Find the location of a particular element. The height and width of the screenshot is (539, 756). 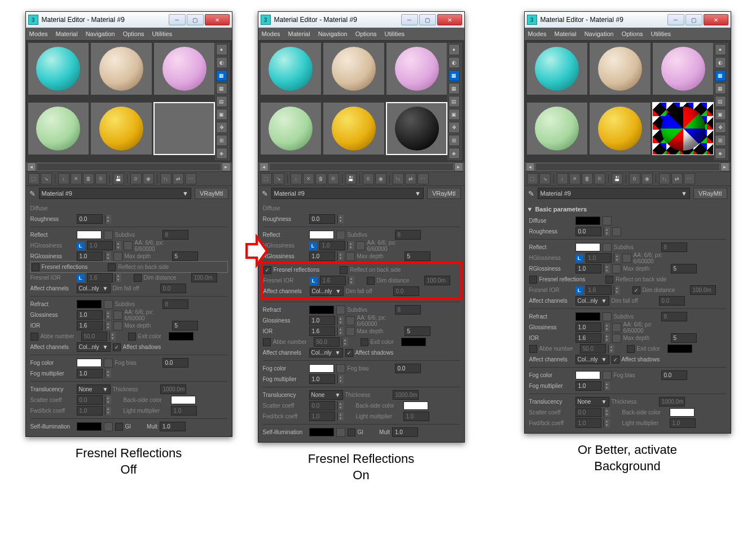

diffuse-swatch is located at coordinates (588, 221).